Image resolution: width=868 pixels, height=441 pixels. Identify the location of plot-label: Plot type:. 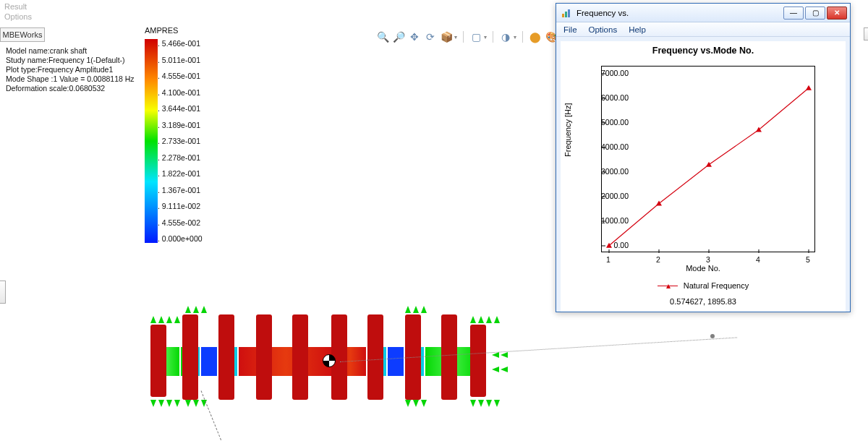
(22, 69).